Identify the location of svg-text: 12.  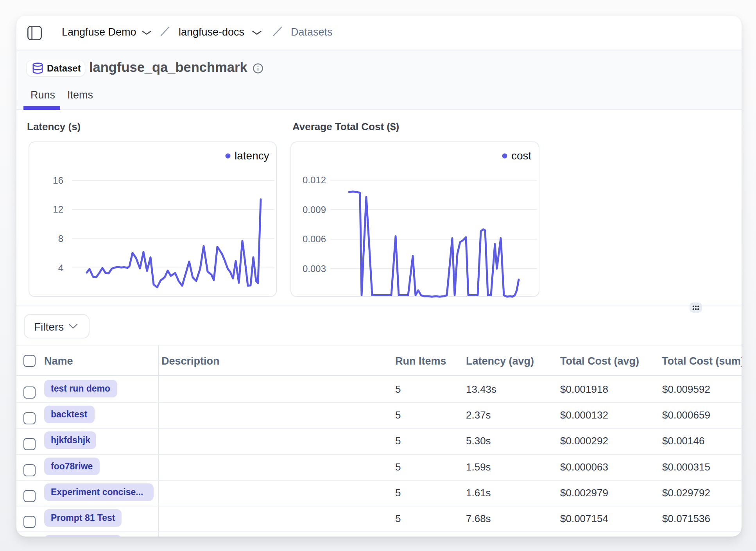
(58, 209).